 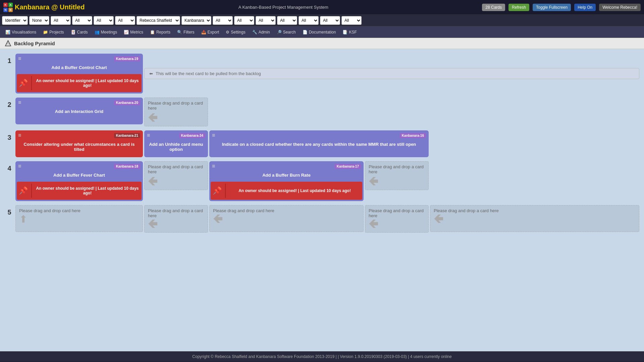 What do you see at coordinates (322, 21) in the screenshot?
I see `filter-bar: Identifier None All All All All Rebecca …` at bounding box center [322, 21].